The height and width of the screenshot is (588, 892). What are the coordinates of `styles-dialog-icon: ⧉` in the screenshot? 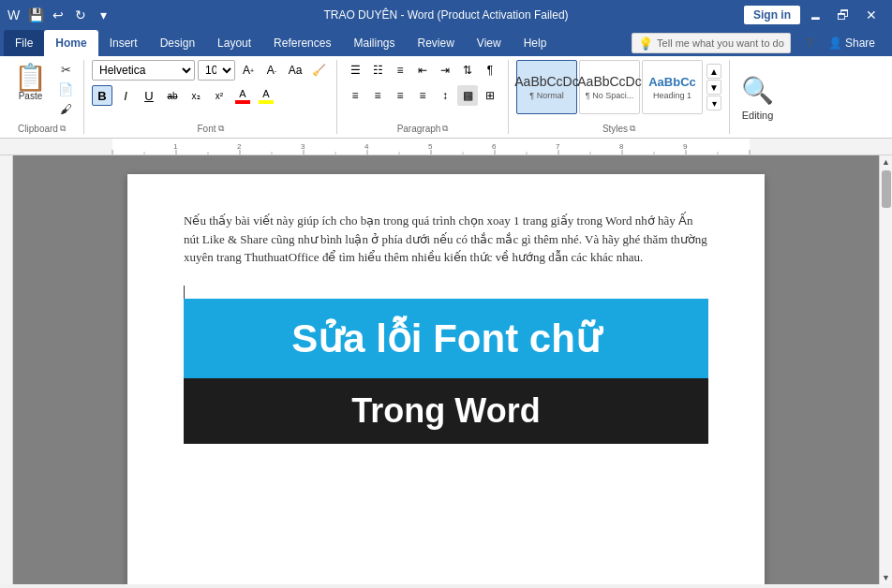 It's located at (632, 129).